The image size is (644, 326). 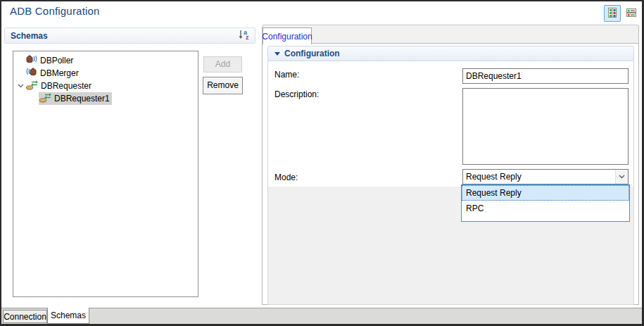 What do you see at coordinates (297, 94) in the screenshot?
I see `description-label: Description:` at bounding box center [297, 94].